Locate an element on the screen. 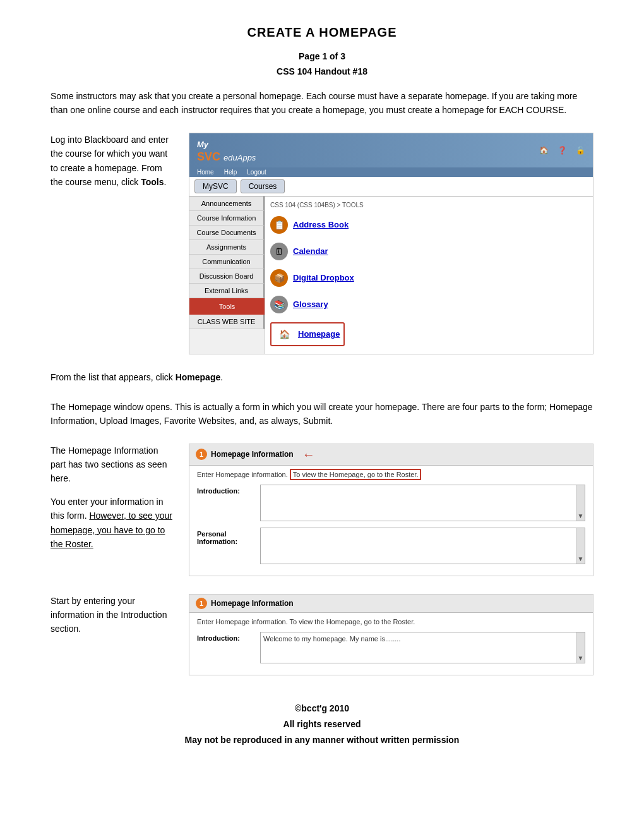 This screenshot has width=644, height=834. calendar-icon: 🗓 is located at coordinates (279, 251).